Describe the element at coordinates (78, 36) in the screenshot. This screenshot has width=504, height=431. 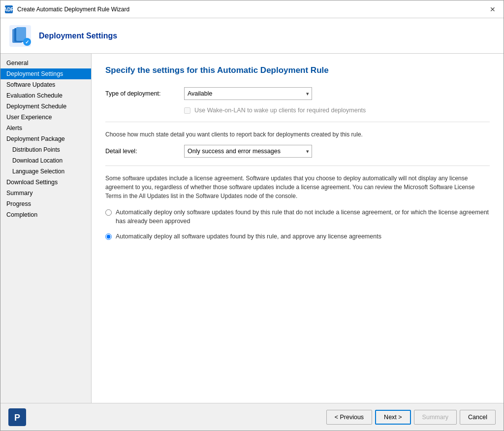
I see `header-title: Deployment Settings` at that location.